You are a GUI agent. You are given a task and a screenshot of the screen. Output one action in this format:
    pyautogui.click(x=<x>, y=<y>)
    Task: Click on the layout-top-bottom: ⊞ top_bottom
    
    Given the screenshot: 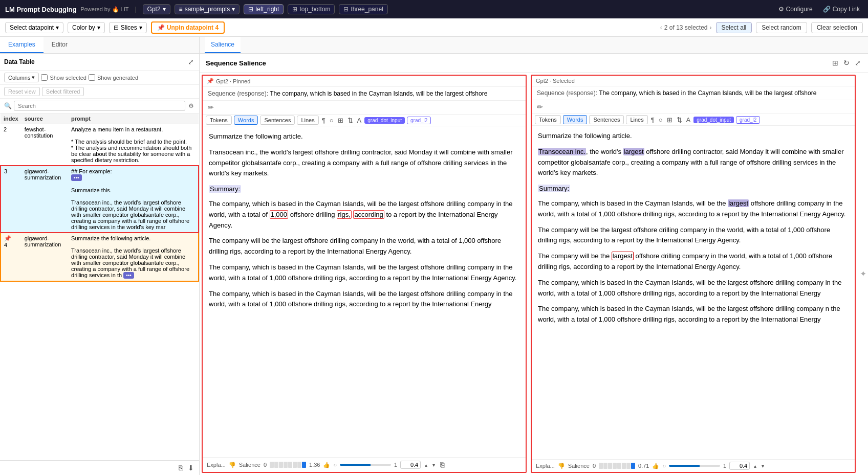 What is the action you would take?
    pyautogui.click(x=311, y=9)
    